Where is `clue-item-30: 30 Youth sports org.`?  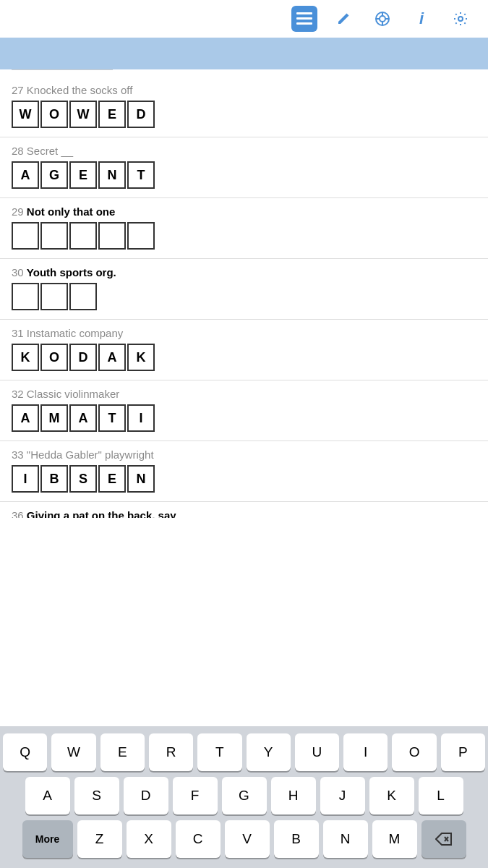
clue-item-30: 30 Youth sports org. is located at coordinates (244, 289).